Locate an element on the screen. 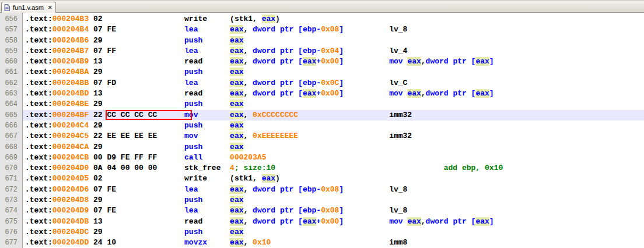 The width and height of the screenshot is (644, 248). code-line: .text:000204CA 29 push eax is located at coordinates (334, 147).